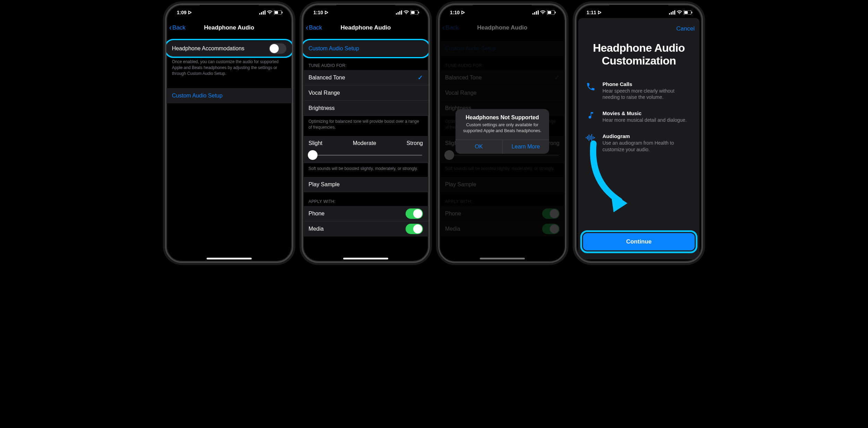  Describe the element at coordinates (502, 130) in the screenshot. I see `alert-message: Custom settings are only available for s…` at that location.